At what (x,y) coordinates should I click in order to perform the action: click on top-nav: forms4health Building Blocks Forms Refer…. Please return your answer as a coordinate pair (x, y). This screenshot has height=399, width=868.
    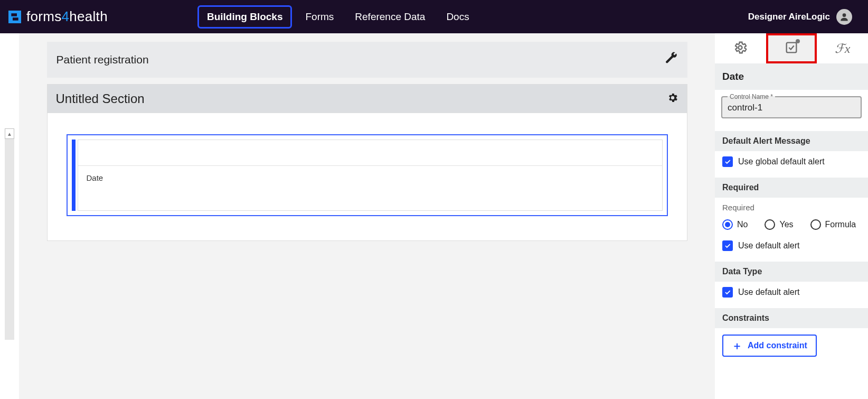
    Looking at the image, I should click on (434, 17).